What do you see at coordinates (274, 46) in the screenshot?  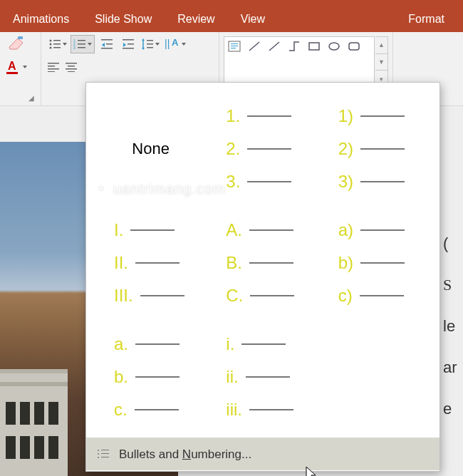 I see `shape-line2-icon` at bounding box center [274, 46].